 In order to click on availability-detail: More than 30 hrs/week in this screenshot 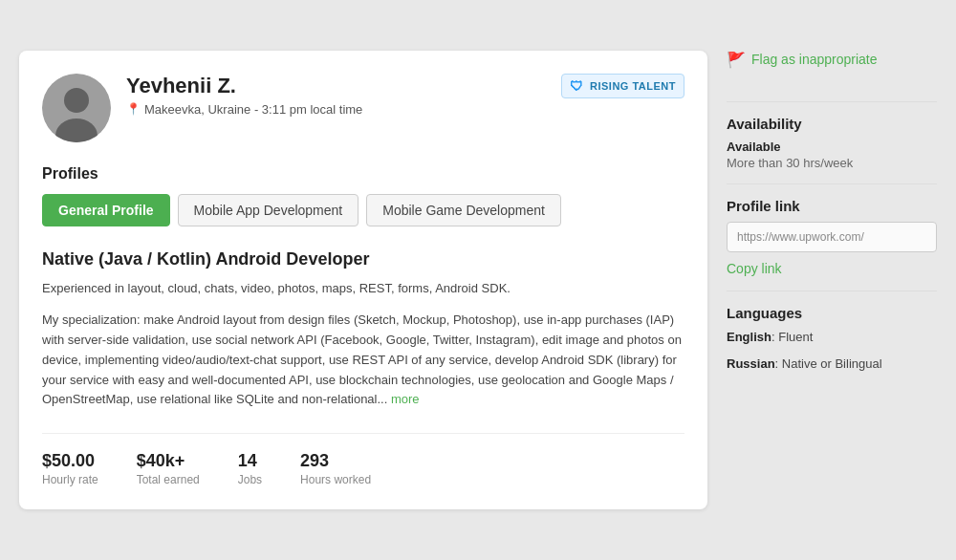, I will do `click(832, 162)`.